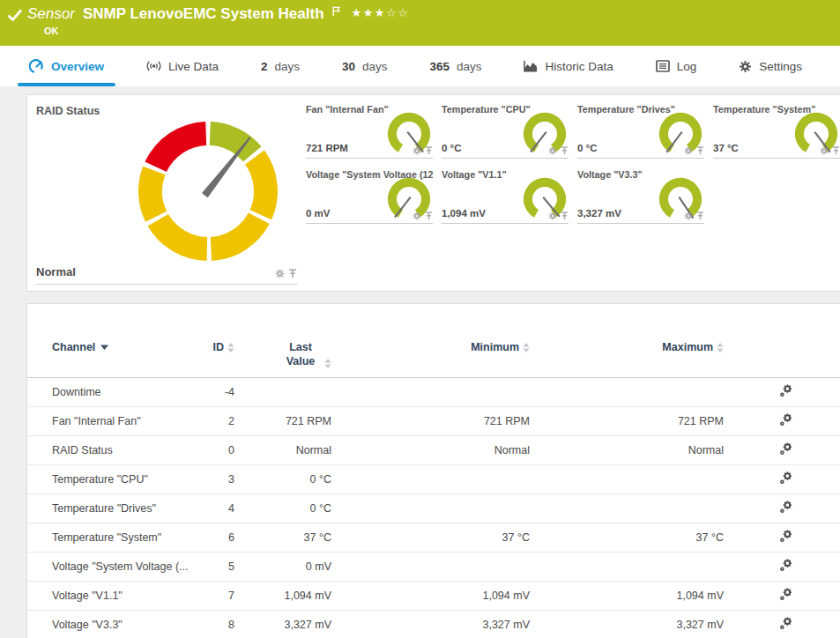 This screenshot has height=638, width=840. What do you see at coordinates (434, 538) in the screenshot?
I see `table-row-temperature-system: Temperature "System" 6 37 °C 37 °C 37 °C` at bounding box center [434, 538].